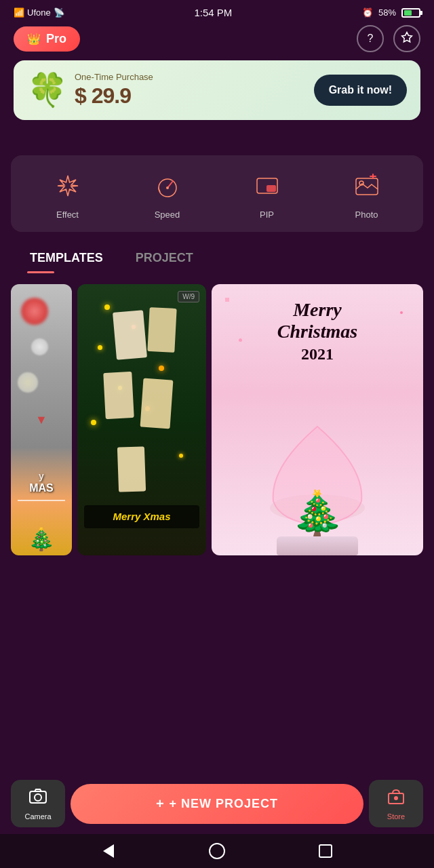 The width and height of the screenshot is (434, 868). What do you see at coordinates (108, 851) in the screenshot?
I see `back-icon` at bounding box center [108, 851].